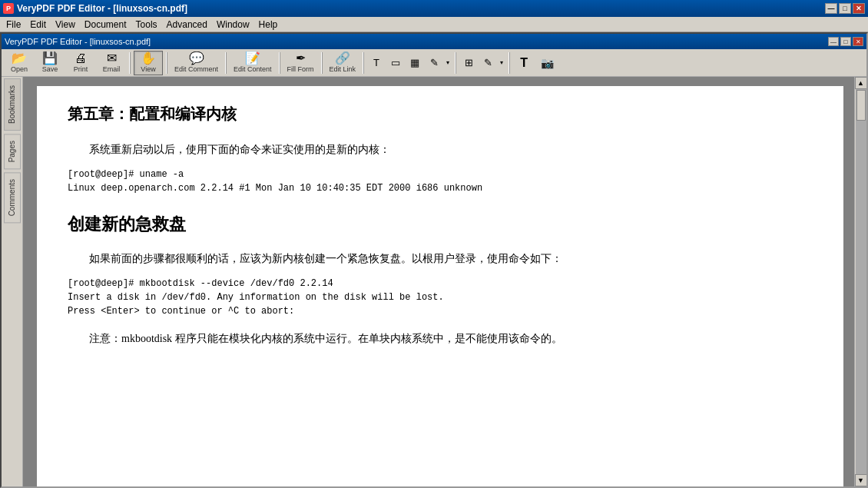 The height and width of the screenshot is (488, 868). I want to click on form-dropdown-arrow: ▾, so click(502, 63).